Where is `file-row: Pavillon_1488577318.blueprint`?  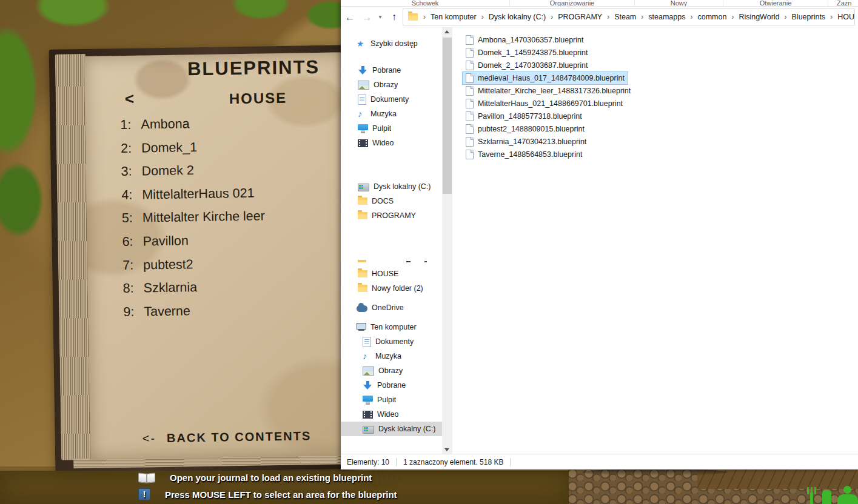
file-row: Pavillon_1488577318.blueprint is located at coordinates (524, 116).